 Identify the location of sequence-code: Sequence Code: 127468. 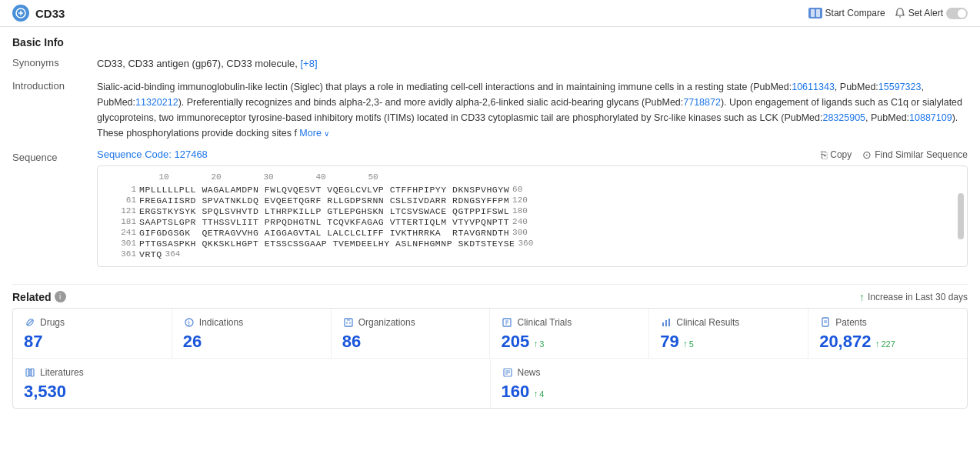
(152, 154).